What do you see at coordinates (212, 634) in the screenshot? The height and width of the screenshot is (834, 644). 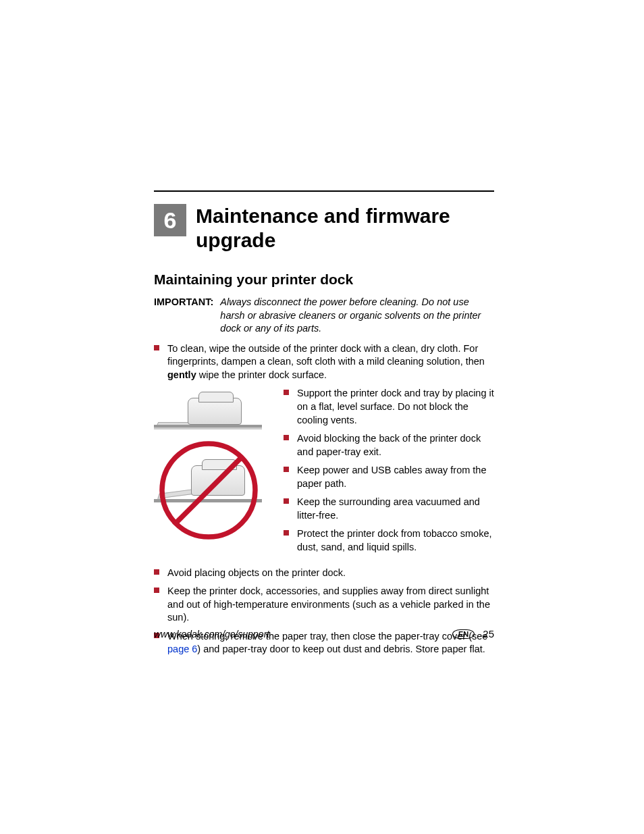 I see `footer-url: www.kodak.com/go/support` at bounding box center [212, 634].